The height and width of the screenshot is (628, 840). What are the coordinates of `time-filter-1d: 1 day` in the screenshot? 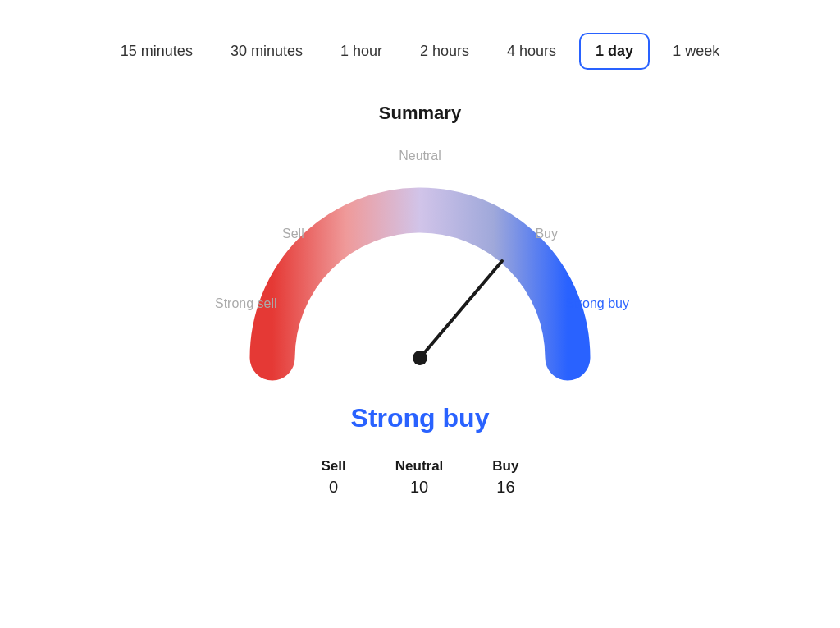 It's located at (614, 51).